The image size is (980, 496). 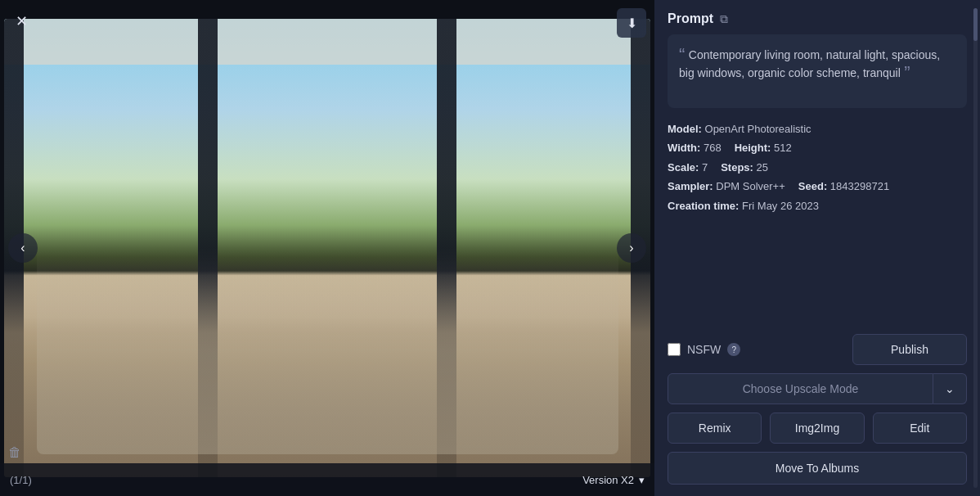 What do you see at coordinates (690, 187) in the screenshot?
I see `sampler-label: Sampler:` at bounding box center [690, 187].